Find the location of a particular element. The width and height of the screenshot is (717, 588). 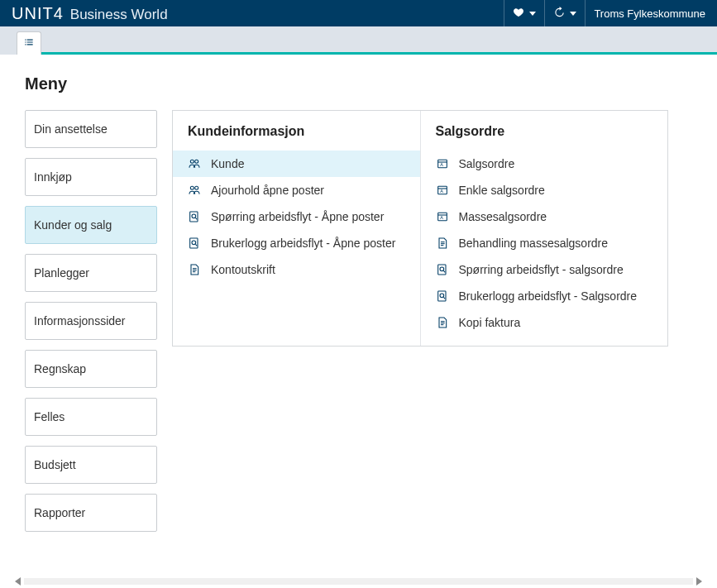

panel-column: KundeinformasjonKundeAjourhold åpne post… is located at coordinates (297, 228).